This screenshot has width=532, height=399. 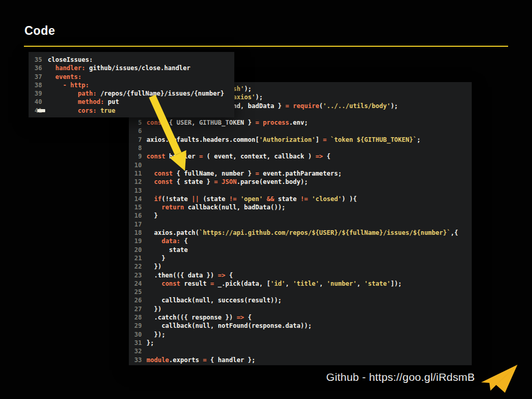 What do you see at coordinates (133, 102) in the screenshot?
I see `code-line: 40 method: put` at bounding box center [133, 102].